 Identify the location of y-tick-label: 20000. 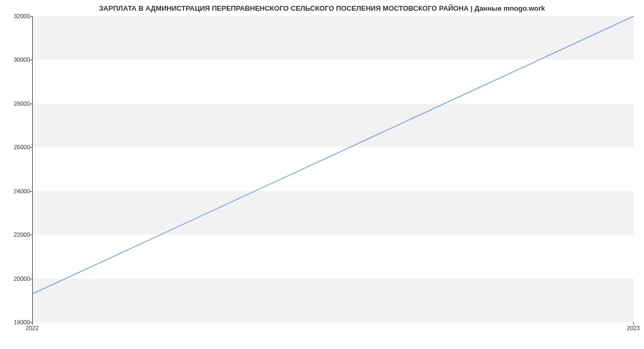
(17, 279).